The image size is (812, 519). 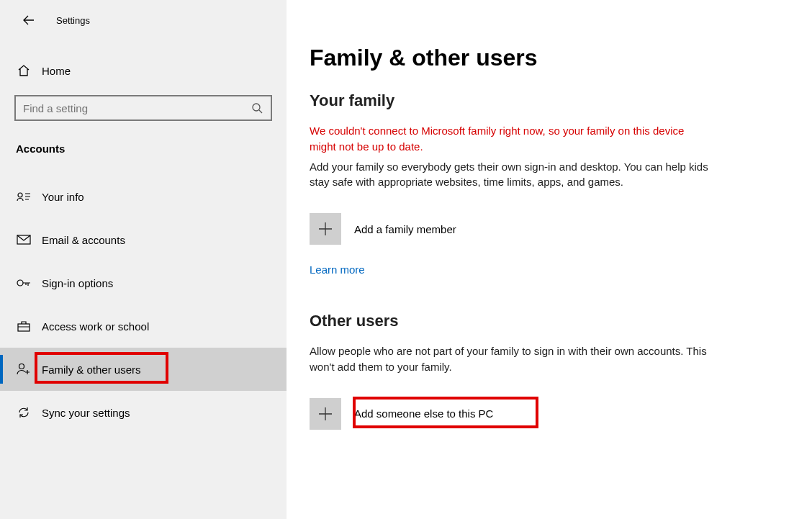 I want to click on sidebar-item-label: Sync your settings, so click(x=86, y=413).